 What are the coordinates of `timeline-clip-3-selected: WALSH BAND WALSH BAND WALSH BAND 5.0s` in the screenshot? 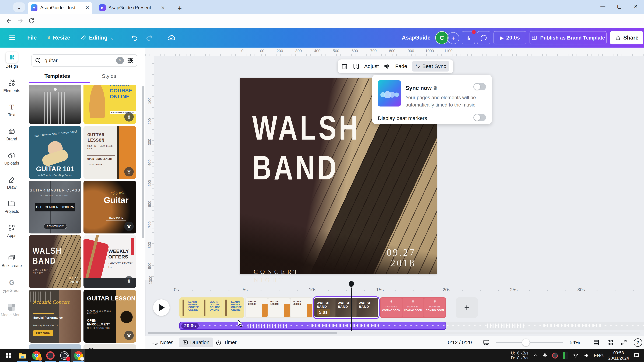 It's located at (346, 308).